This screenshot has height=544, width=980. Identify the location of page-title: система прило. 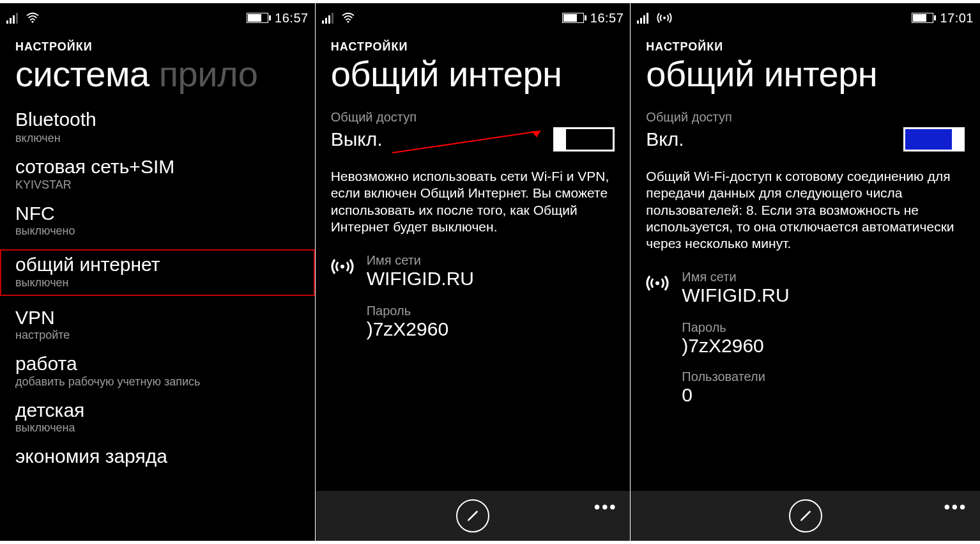
(157, 74).